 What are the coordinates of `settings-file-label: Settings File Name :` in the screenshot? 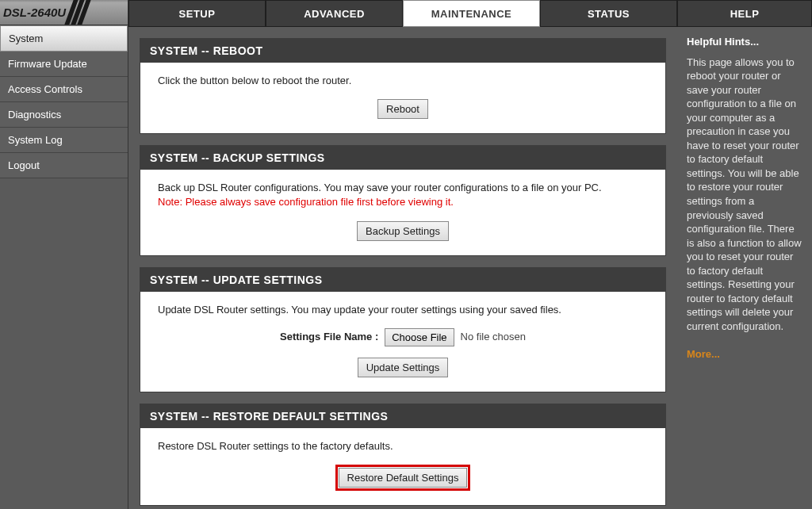 It's located at (329, 337).